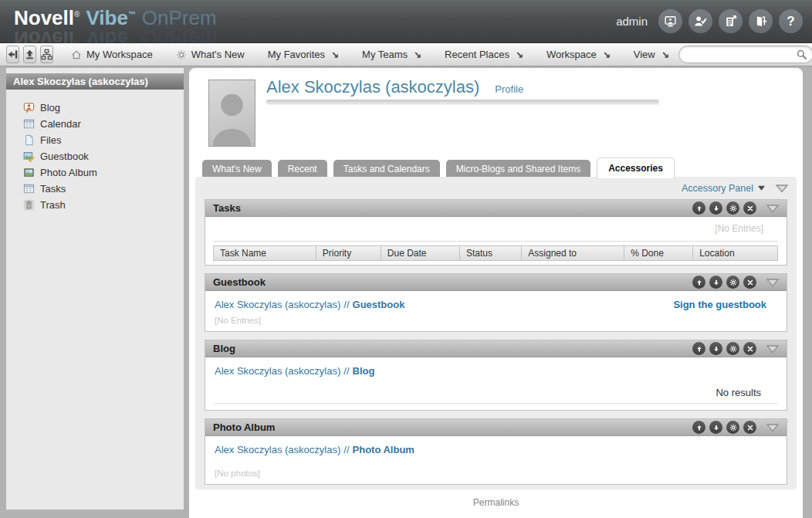 The width and height of the screenshot is (812, 518). I want to click on column-header-status: Status, so click(491, 253).